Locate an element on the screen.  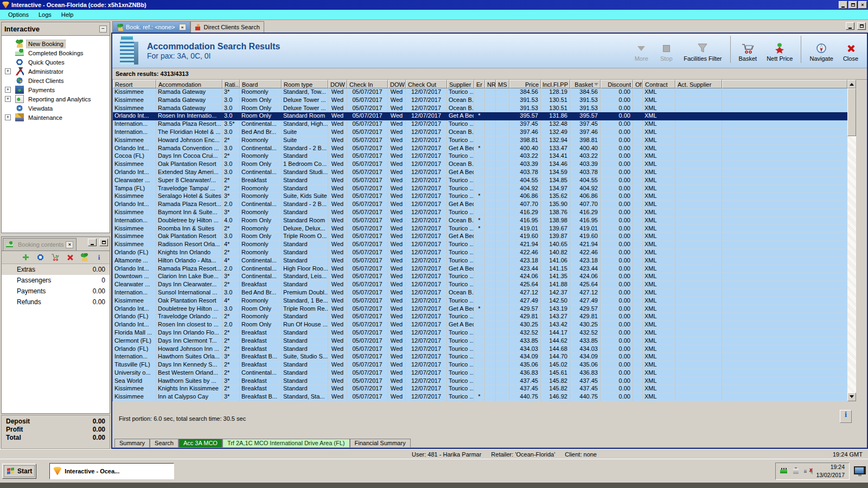
sidebar-item-completed-bookings: Completed Bookings is located at coordinates (55, 53).